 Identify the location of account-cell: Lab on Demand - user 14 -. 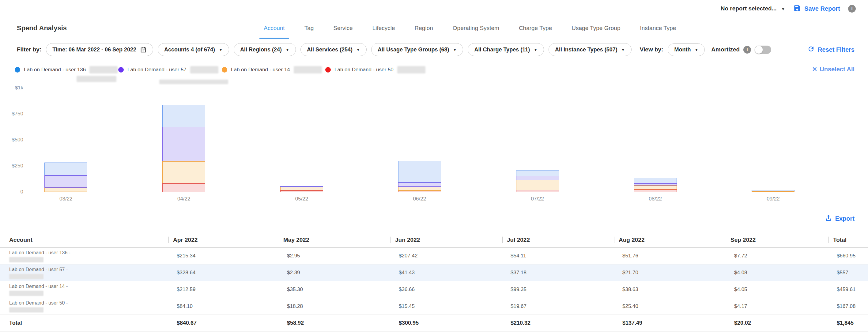
(46, 290).